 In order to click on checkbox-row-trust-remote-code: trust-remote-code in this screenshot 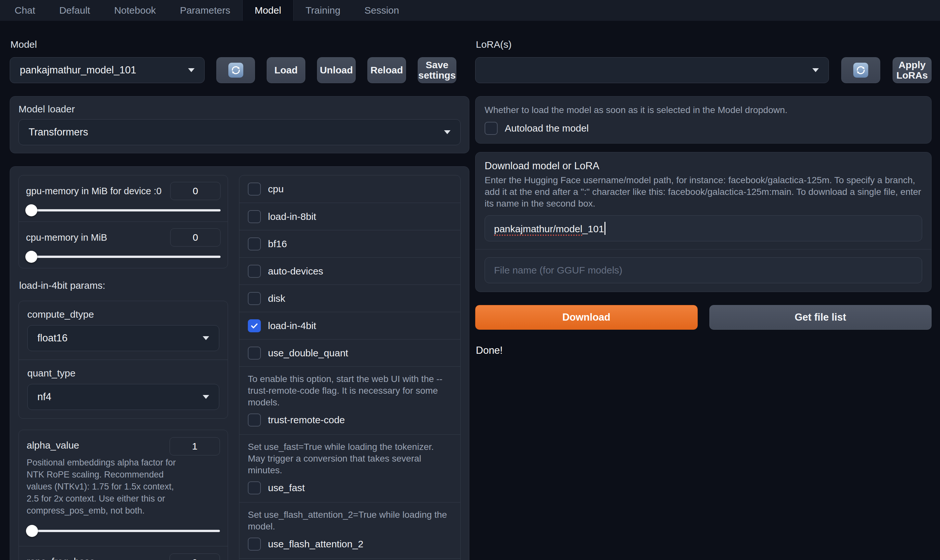, I will do `click(350, 420)`.